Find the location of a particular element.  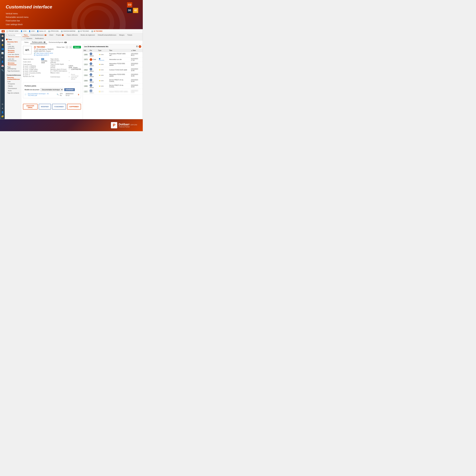

file-delete-icon: 🗑 is located at coordinates (79, 95).